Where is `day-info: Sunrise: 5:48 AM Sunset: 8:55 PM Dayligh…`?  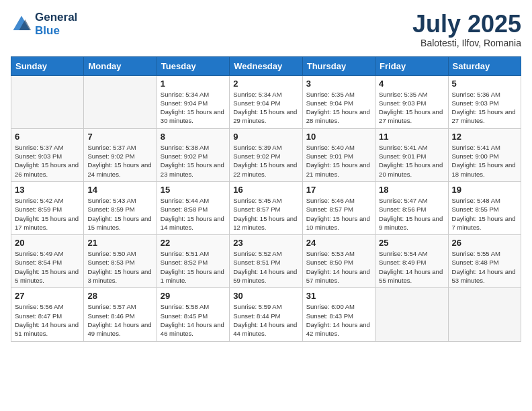
day-info: Sunrise: 5:48 AM Sunset: 8:55 PM Dayligh… is located at coordinates (485, 214).